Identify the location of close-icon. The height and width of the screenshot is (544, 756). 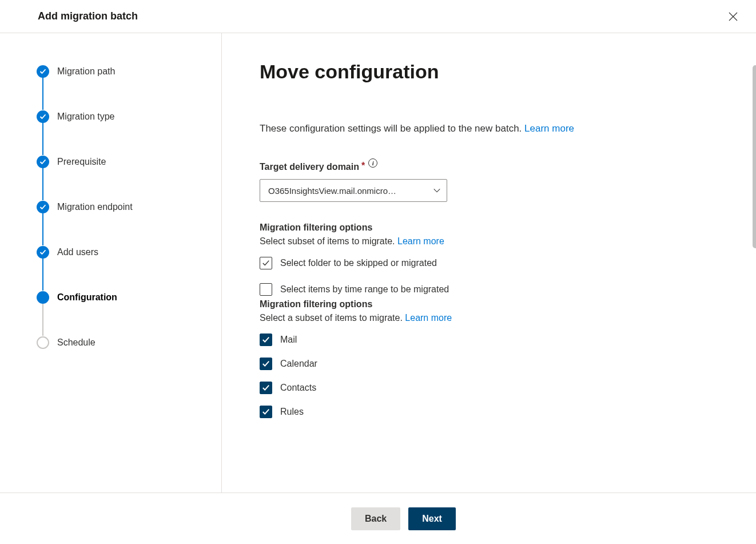
(733, 17).